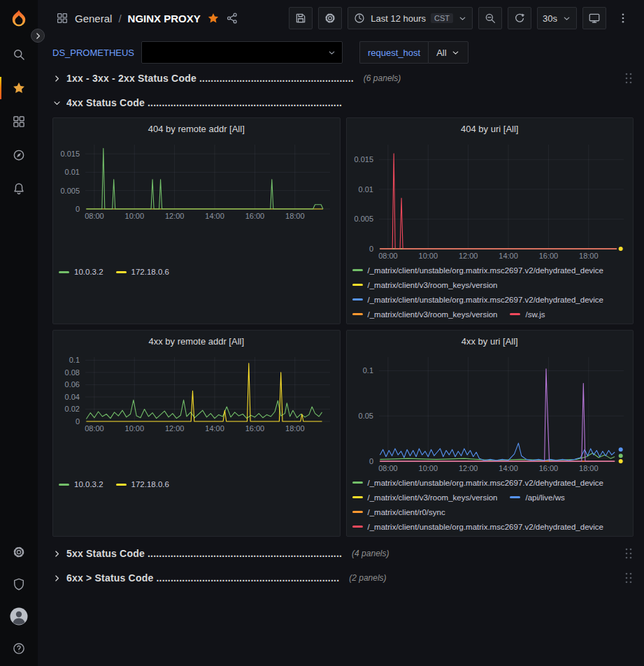 This screenshot has height=666, width=644. Describe the element at coordinates (232, 18) in the screenshot. I see `share-icon` at that location.